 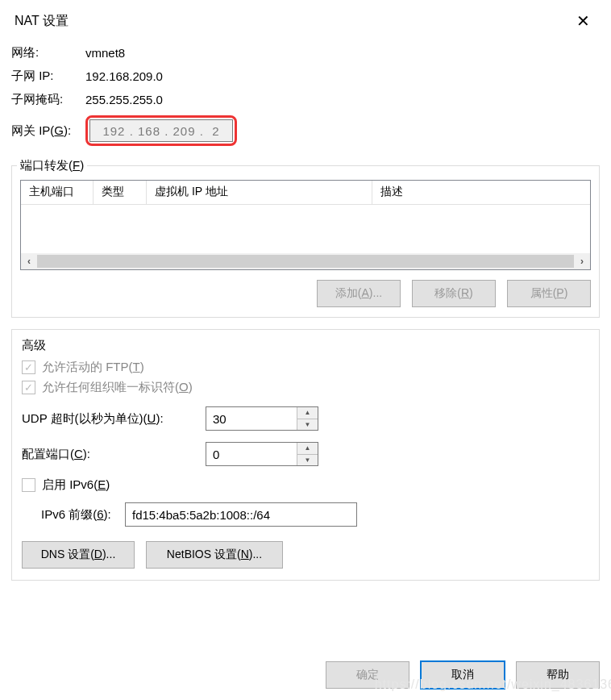 I want to click on scroll-track, so click(x=306, y=261).